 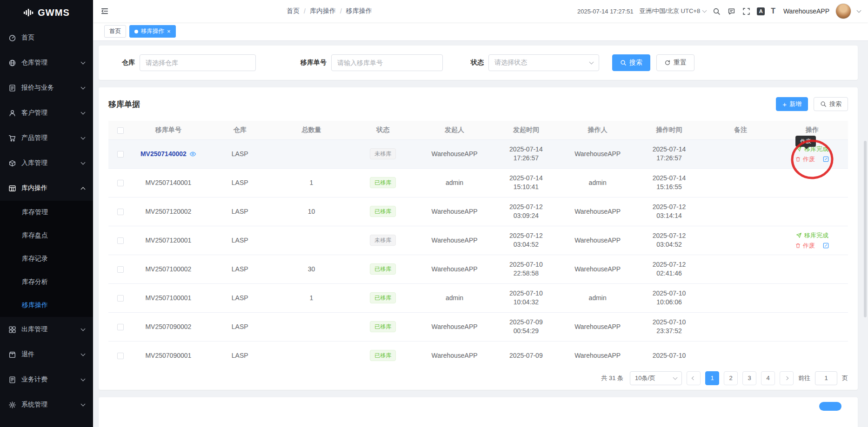 I want to click on app-name: GWMS, so click(x=53, y=13).